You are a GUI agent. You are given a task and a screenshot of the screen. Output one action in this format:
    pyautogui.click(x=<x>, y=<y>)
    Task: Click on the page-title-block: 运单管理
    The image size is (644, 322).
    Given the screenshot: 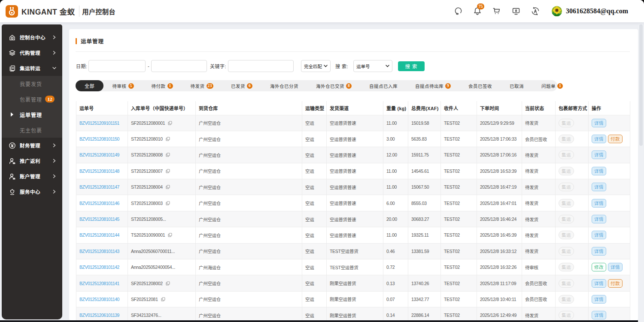 What is the action you would take?
    pyautogui.click(x=90, y=41)
    